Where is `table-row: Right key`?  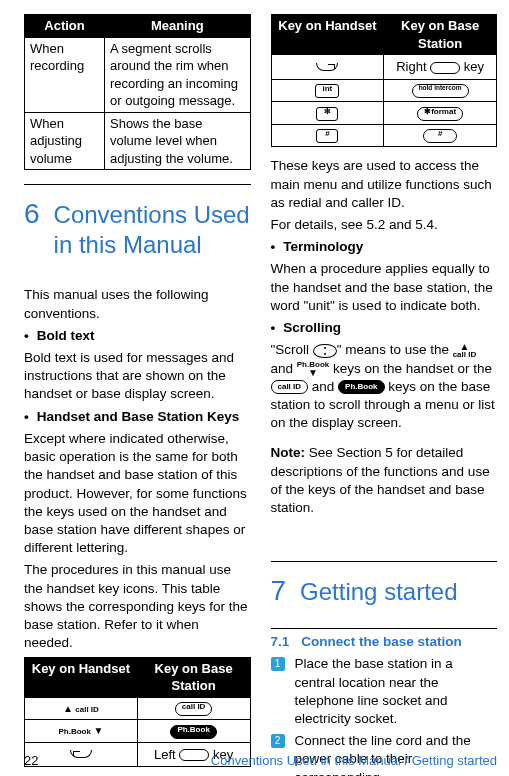 table-row: Right key is located at coordinates (384, 68).